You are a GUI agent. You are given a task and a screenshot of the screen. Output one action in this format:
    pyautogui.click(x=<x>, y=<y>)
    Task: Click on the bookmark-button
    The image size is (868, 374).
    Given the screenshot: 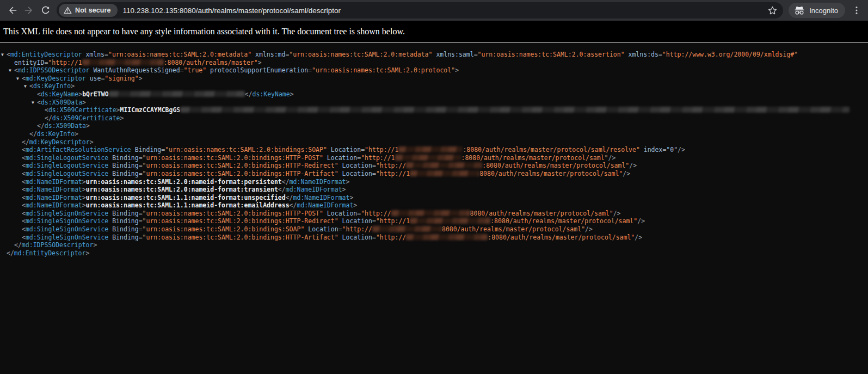 What is the action you would take?
    pyautogui.click(x=773, y=11)
    